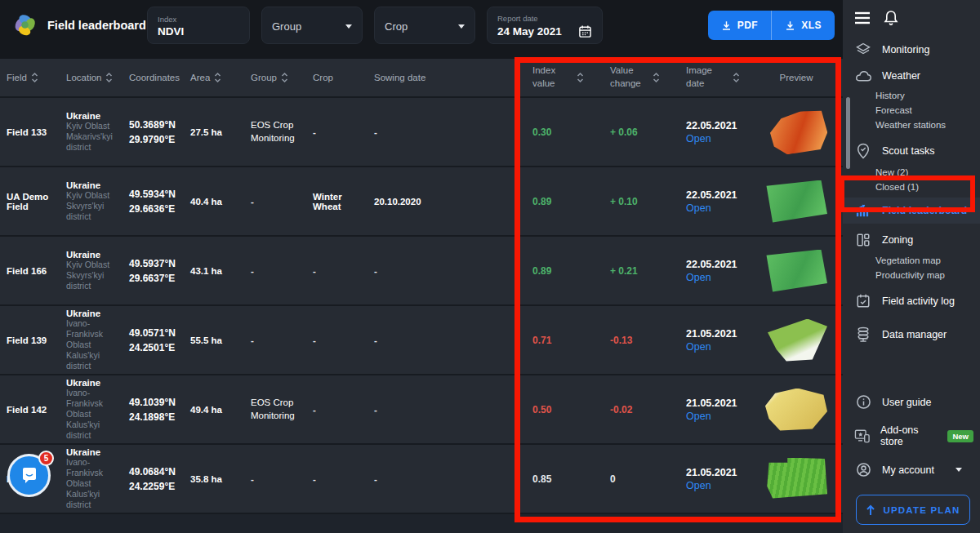  What do you see at coordinates (425, 25) in the screenshot?
I see `crop-filter-dropdown: Crop` at bounding box center [425, 25].